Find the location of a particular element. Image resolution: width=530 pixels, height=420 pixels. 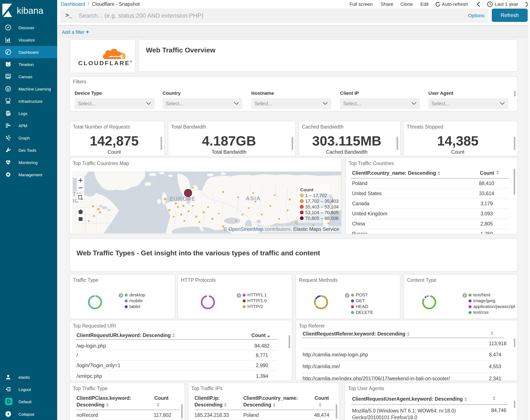

svg-text: 17,702 – 35,403 is located at coordinates (322, 201).